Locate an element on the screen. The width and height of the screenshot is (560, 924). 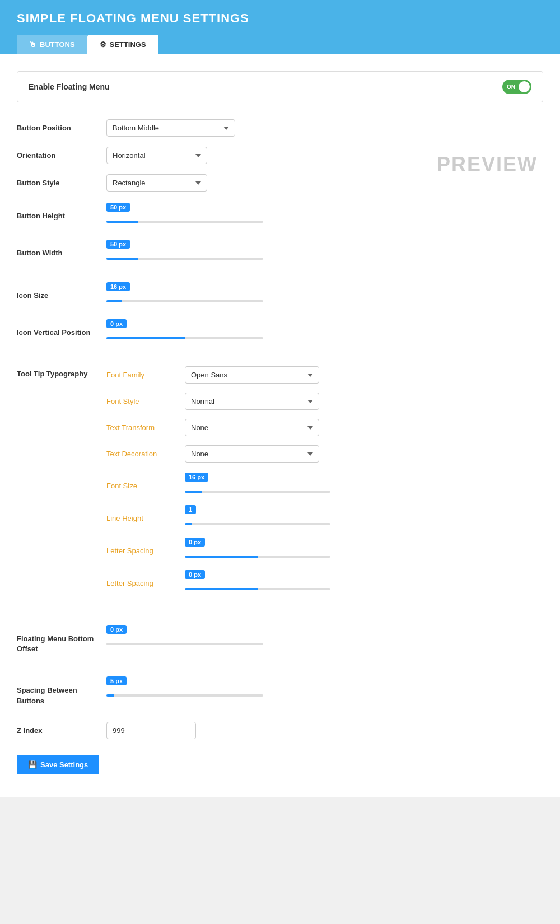
toggle-knob is located at coordinates (524, 87).